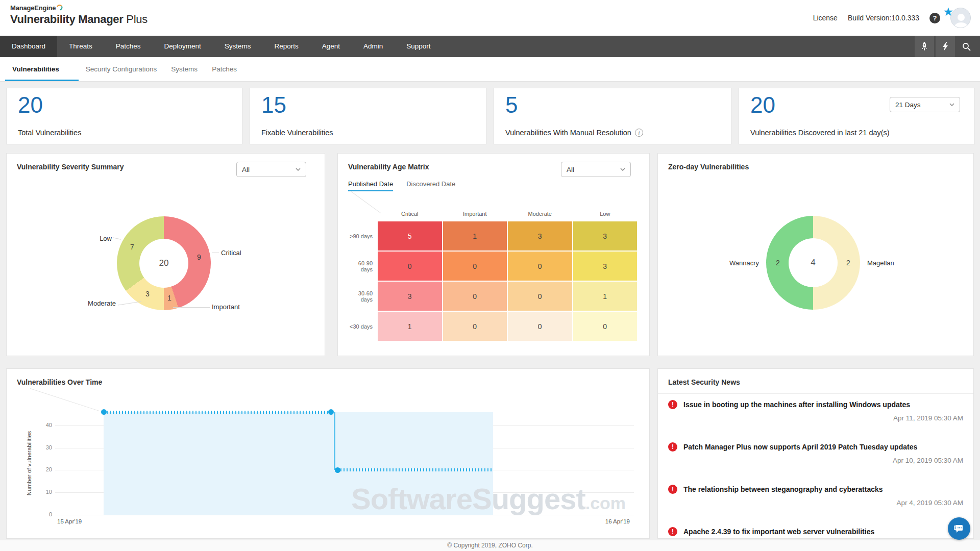 This screenshot has width=980, height=551. What do you see at coordinates (297, 133) in the screenshot?
I see `stat-label: Fixable Vulnerabilities` at bounding box center [297, 133].